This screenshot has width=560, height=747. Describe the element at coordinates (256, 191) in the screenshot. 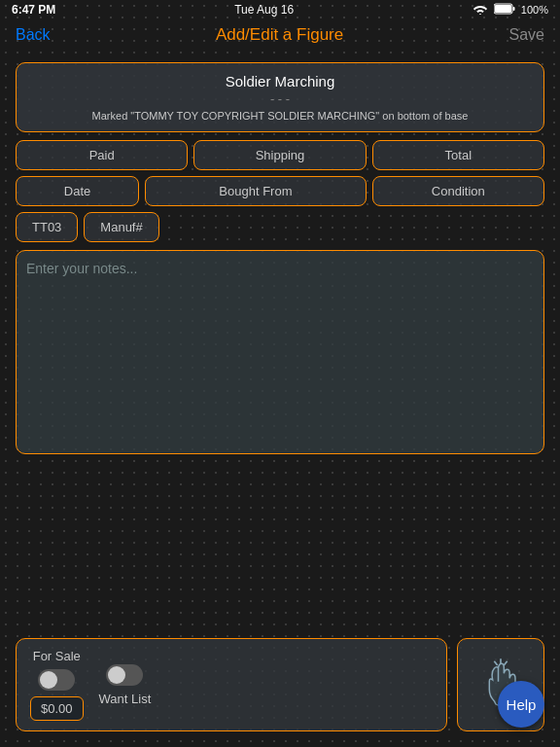

I see `bought-from-button: Bought From` at that location.